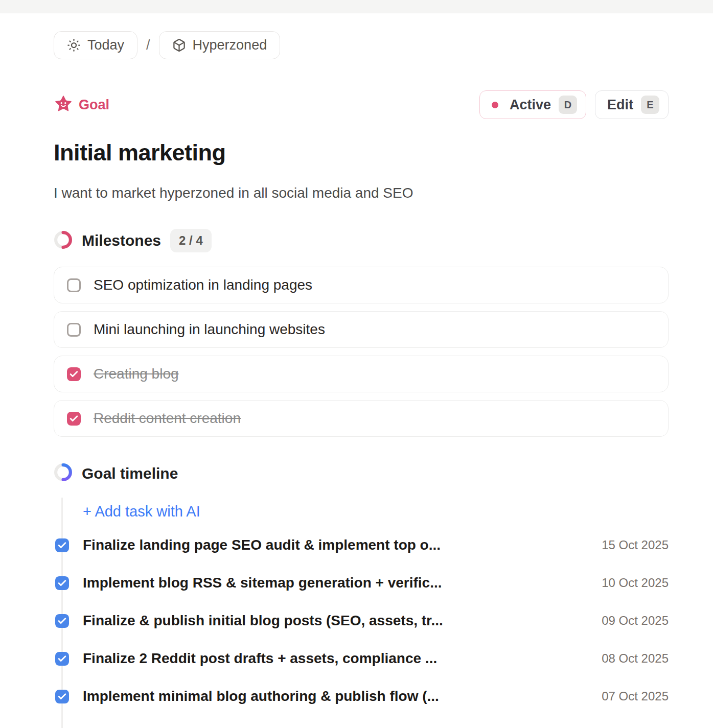 The width and height of the screenshot is (713, 728). I want to click on header-actions: Active D Edit E, so click(574, 105).